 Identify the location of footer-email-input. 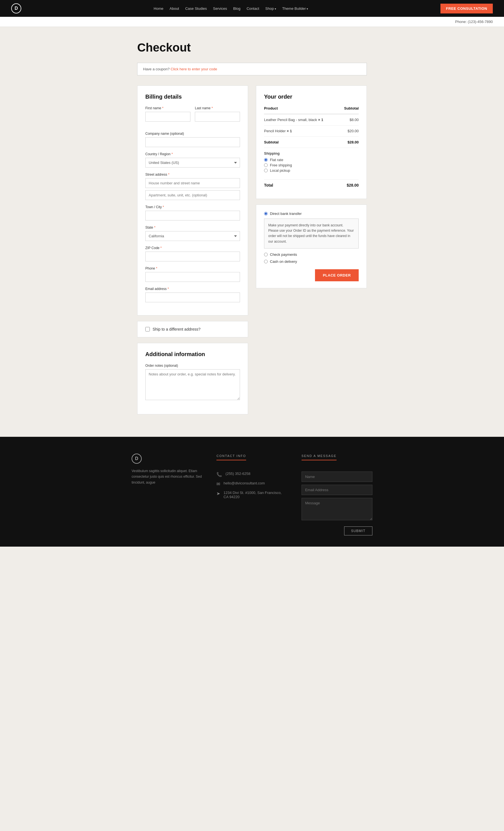
(337, 490).